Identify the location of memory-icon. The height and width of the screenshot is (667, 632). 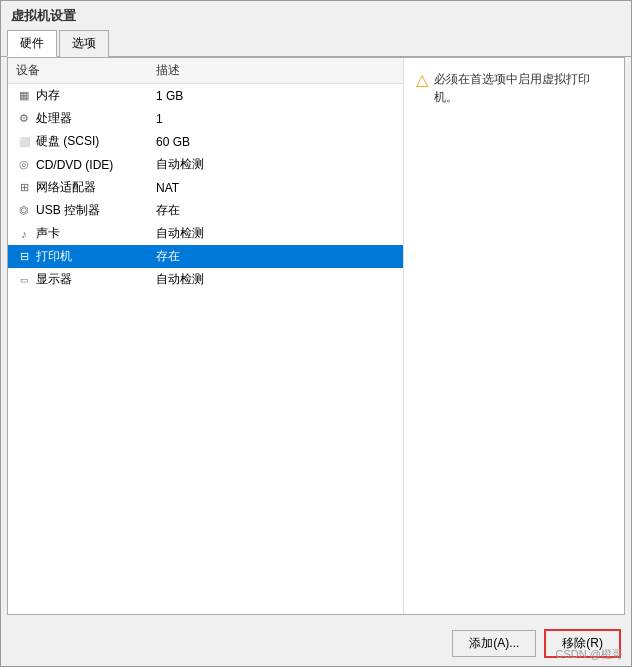
(24, 96).